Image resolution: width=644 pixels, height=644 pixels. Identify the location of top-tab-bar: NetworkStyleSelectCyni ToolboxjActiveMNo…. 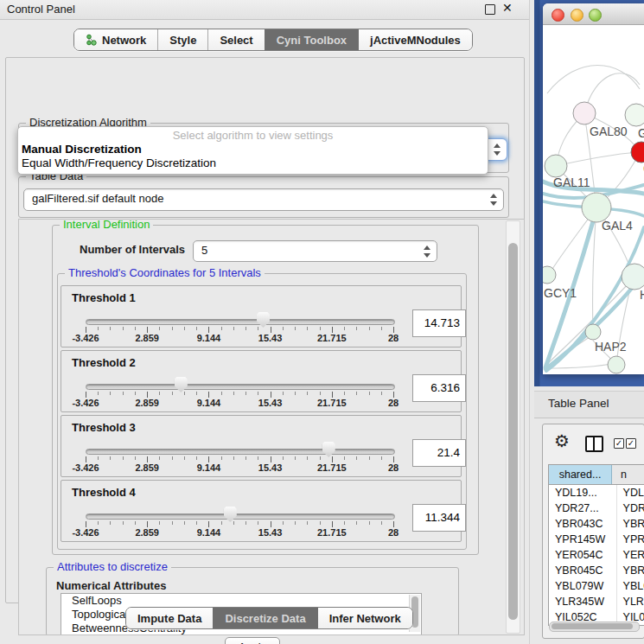
(273, 40).